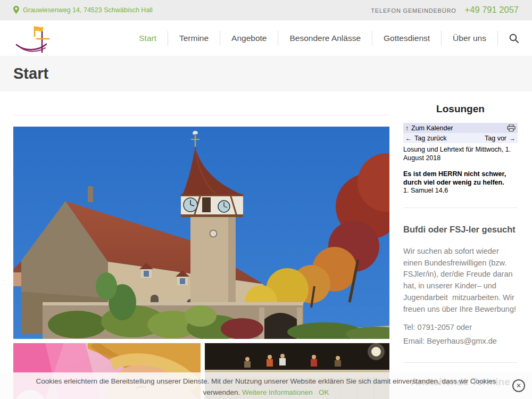 Image resolution: width=532 pixels, height=399 pixels. Describe the element at coordinates (325, 38) in the screenshot. I see `nav-item-besondere-anlaesse: Besondere Anlässe` at that location.